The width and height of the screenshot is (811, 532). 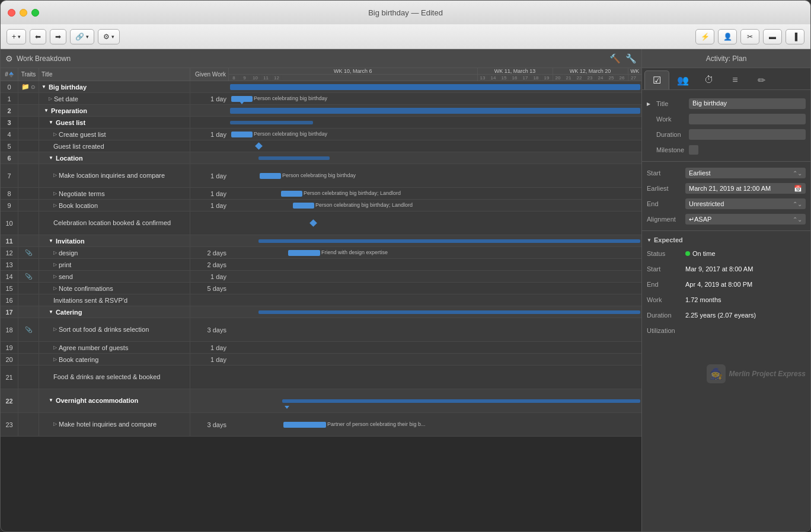 I want to click on table-row: 19 ▷ Agree number of guests 1 day, so click(x=115, y=348).